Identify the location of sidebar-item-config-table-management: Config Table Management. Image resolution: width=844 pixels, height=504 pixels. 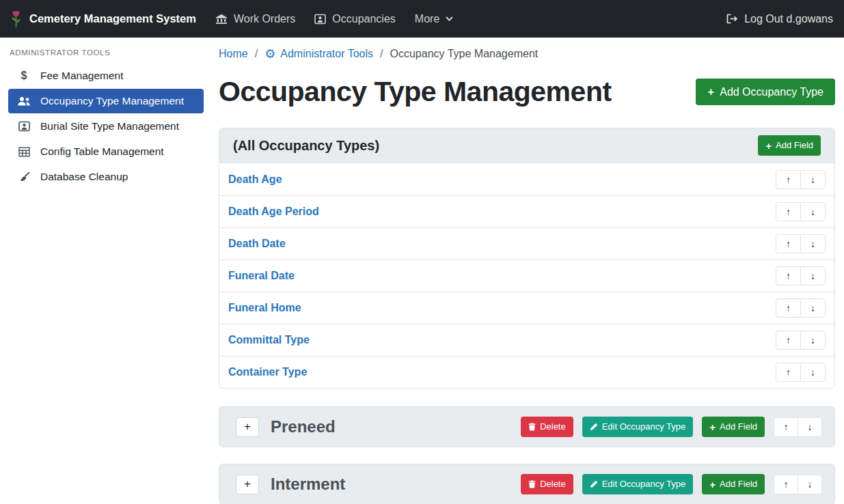
(106, 152).